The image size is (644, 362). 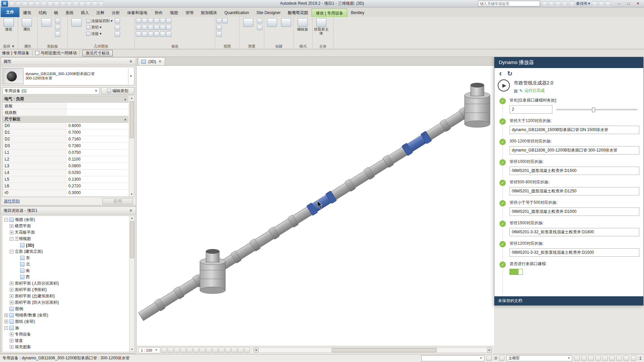 I want to click on tree-item: +坡道, so click(x=66, y=341).